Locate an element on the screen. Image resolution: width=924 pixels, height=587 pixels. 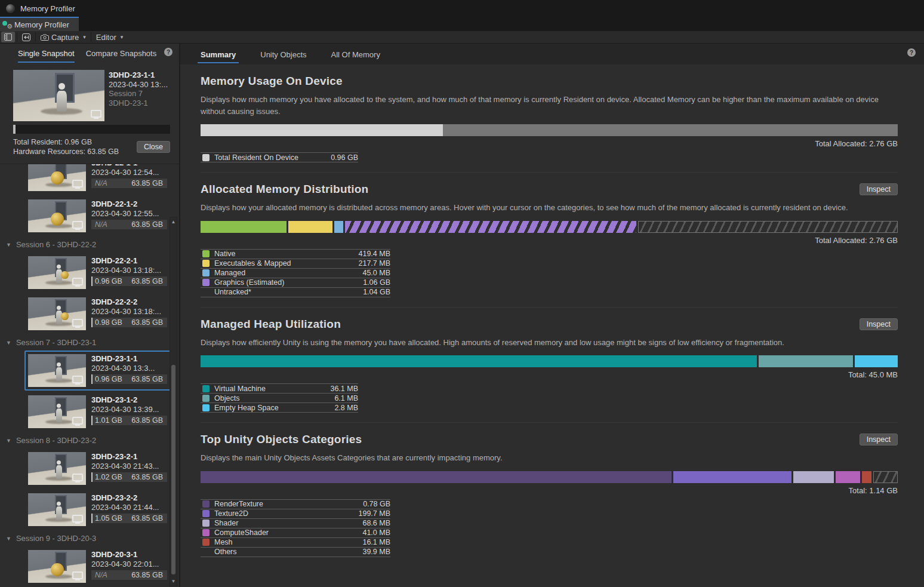
session-group-header: ▼Session 7 - 3DHD-23-1 is located at coordinates (90, 342).